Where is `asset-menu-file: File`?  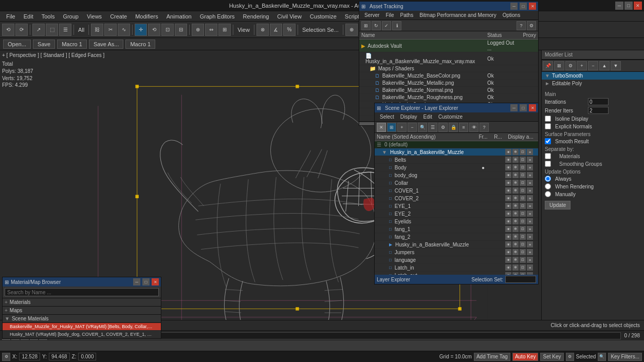
asset-menu-file: File is located at coordinates (390, 15).